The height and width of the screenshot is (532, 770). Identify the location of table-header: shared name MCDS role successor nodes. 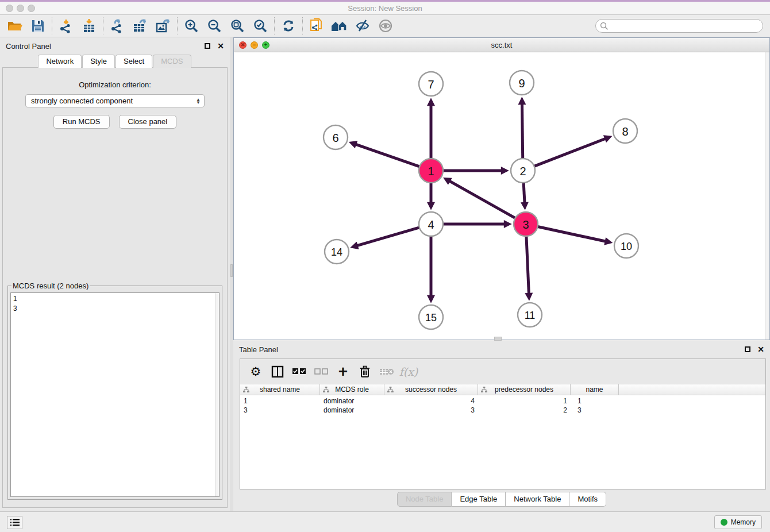
(503, 390).